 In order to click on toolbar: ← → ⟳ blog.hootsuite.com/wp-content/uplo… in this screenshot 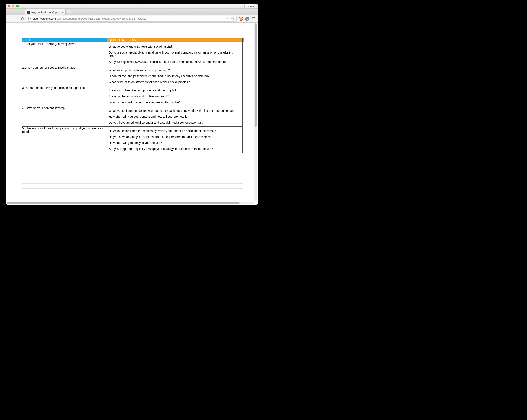, I will do `click(132, 19)`.